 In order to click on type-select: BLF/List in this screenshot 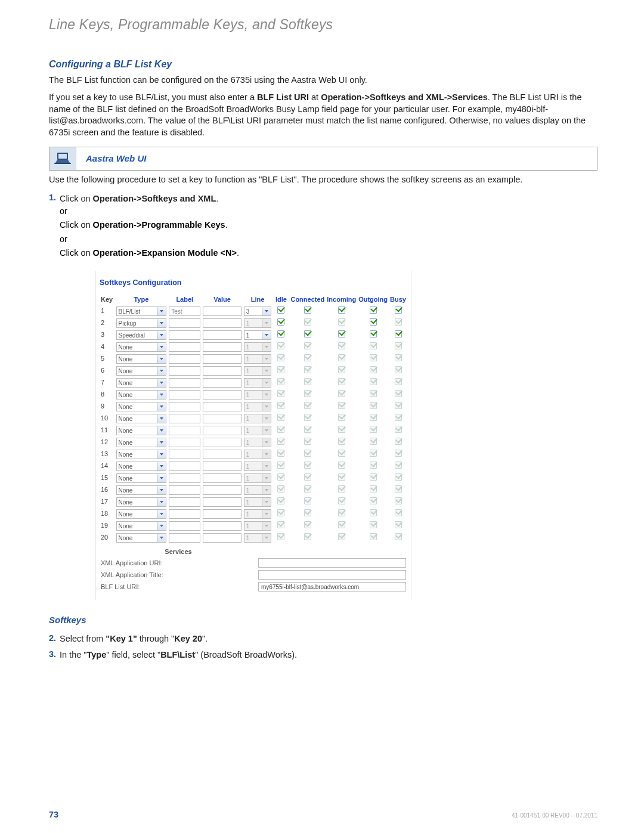, I will do `click(142, 311)`.